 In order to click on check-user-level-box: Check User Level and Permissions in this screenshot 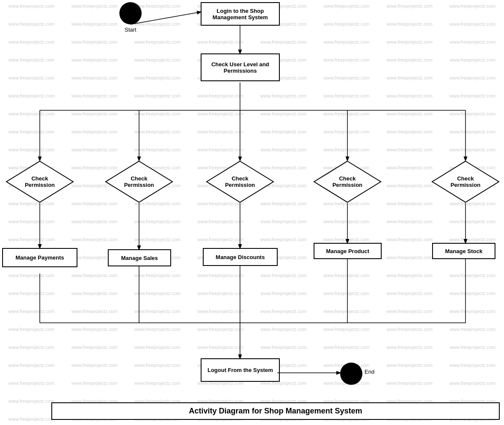, I will do `click(240, 68)`.